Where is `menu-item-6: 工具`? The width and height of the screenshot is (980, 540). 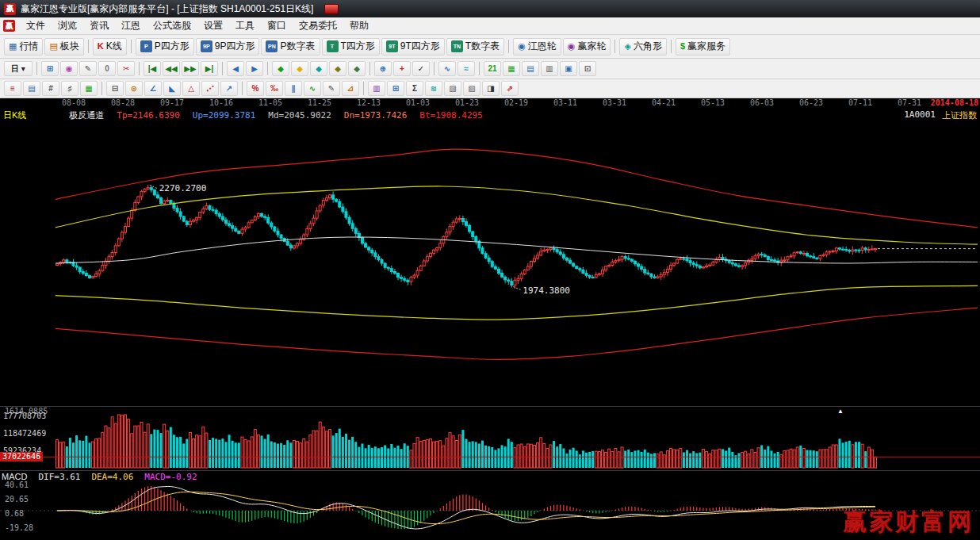
menu-item-6: 工具 is located at coordinates (245, 25).